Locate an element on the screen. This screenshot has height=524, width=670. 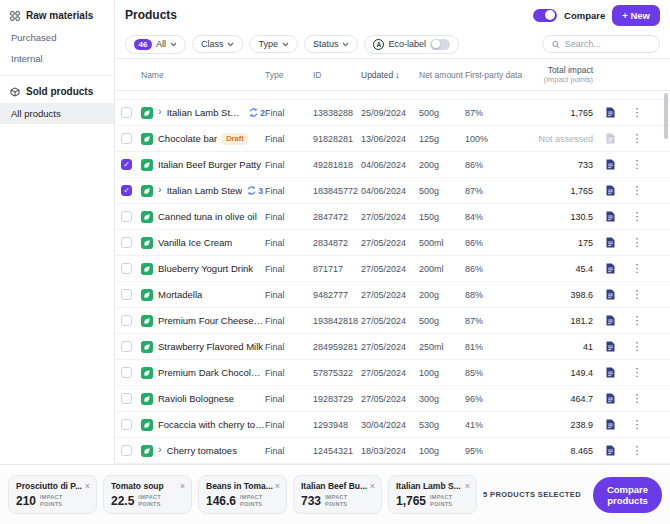
product-name: Chocolate bar is located at coordinates (188, 138).